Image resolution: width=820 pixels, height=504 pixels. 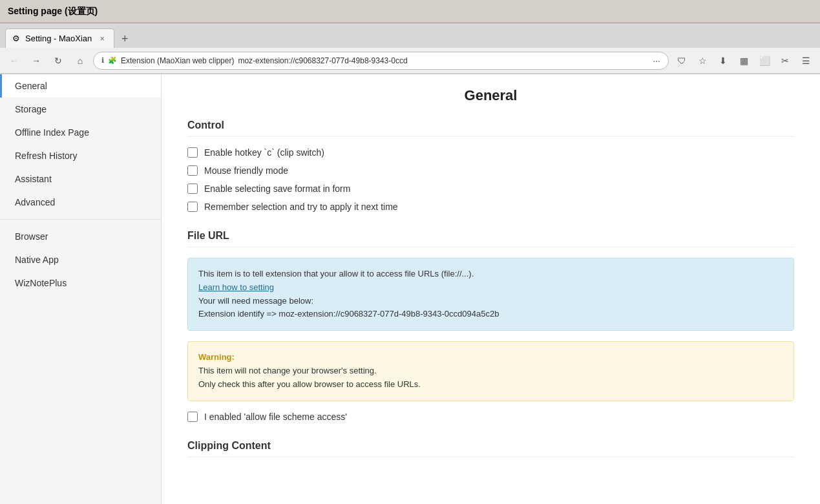 I want to click on learn-how-link: Learn how to setting, so click(x=237, y=287).